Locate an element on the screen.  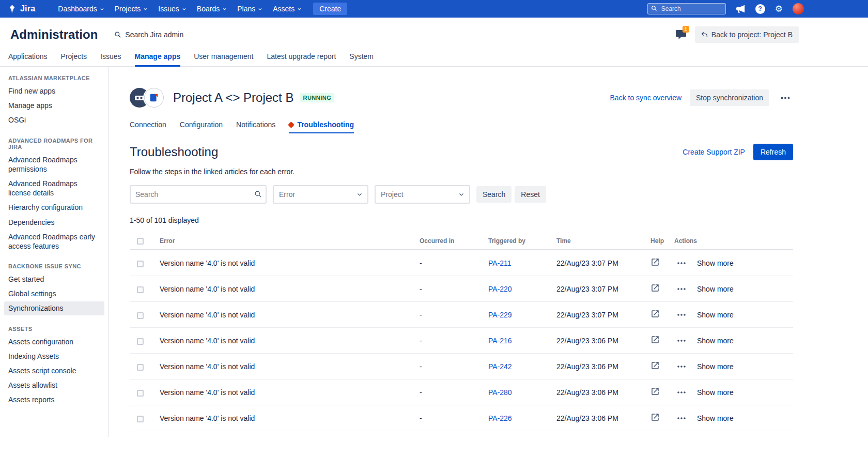
feedback-megaphone-icon is located at coordinates (741, 9).